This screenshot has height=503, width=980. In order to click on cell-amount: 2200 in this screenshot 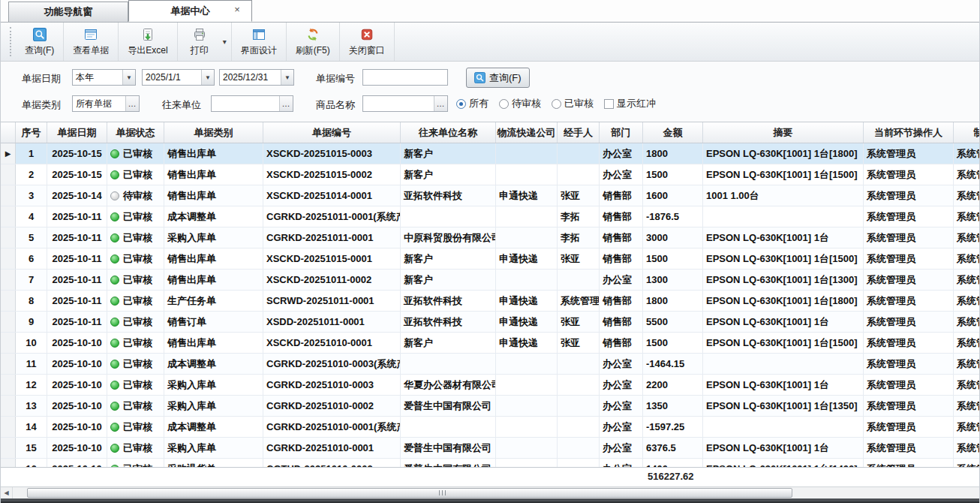, I will do `click(673, 384)`.